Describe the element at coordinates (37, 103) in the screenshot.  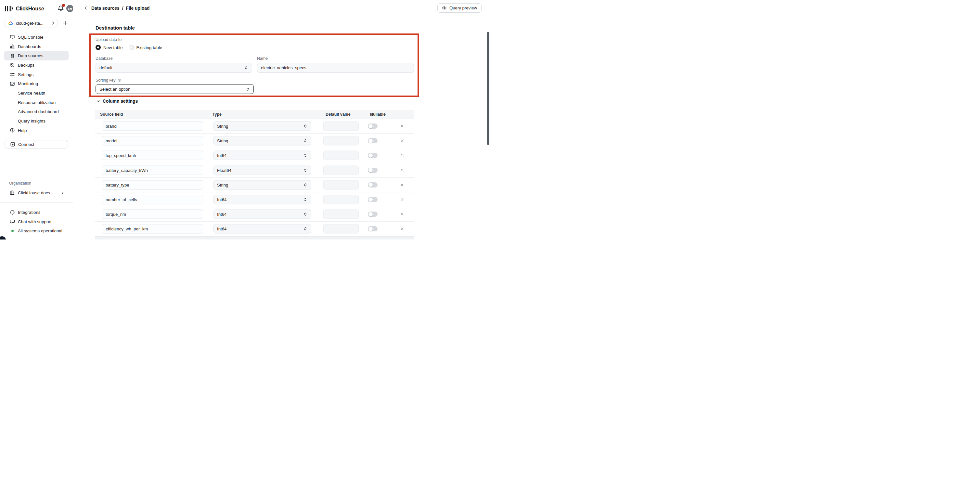
I see `sidebar-item-label: Resource utilization` at that location.